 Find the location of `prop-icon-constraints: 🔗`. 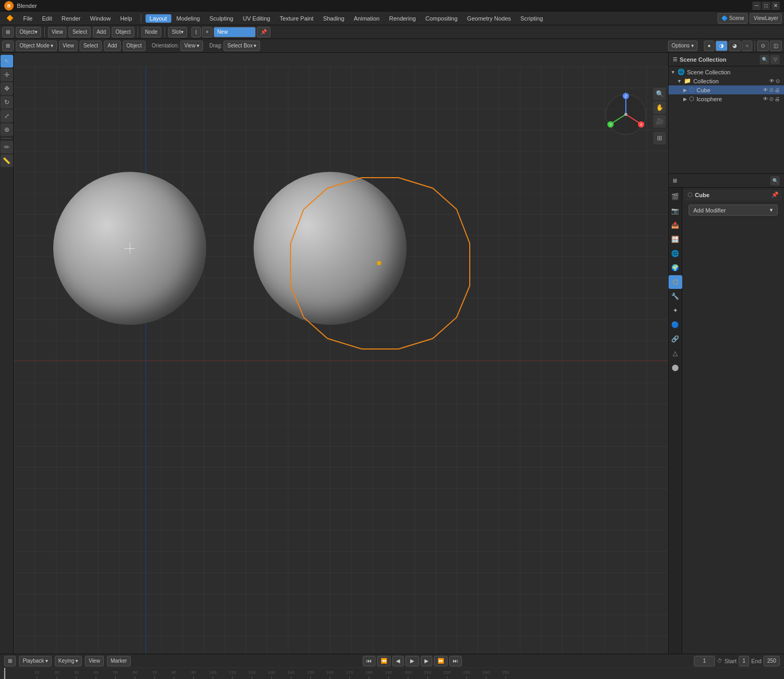

prop-icon-constraints: 🔗 is located at coordinates (675, 339).